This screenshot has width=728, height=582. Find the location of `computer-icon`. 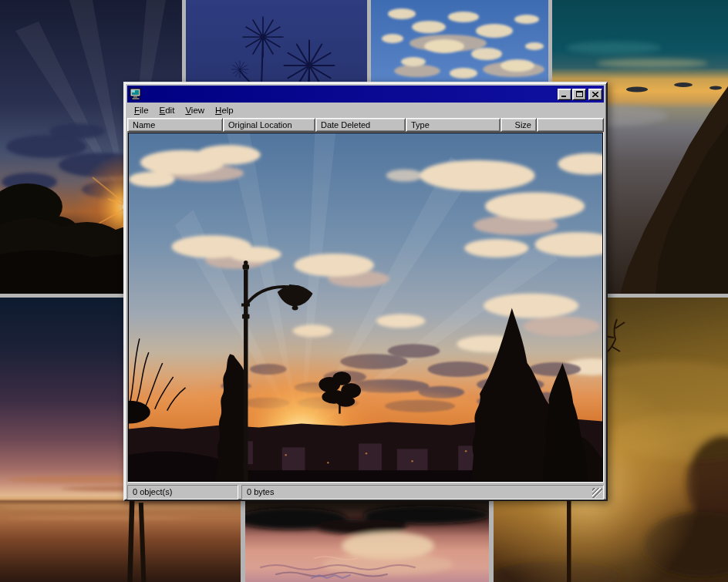

computer-icon is located at coordinates (136, 94).